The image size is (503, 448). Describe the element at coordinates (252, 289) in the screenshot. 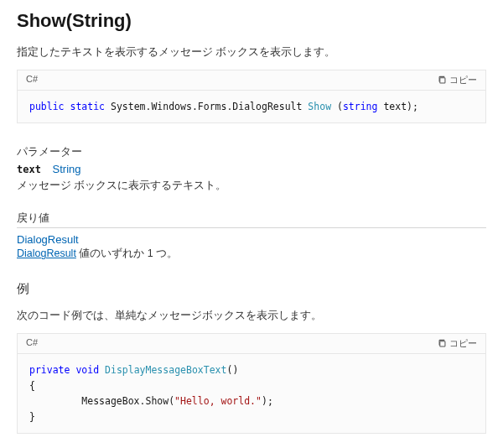

I see `example-heading: 例` at that location.